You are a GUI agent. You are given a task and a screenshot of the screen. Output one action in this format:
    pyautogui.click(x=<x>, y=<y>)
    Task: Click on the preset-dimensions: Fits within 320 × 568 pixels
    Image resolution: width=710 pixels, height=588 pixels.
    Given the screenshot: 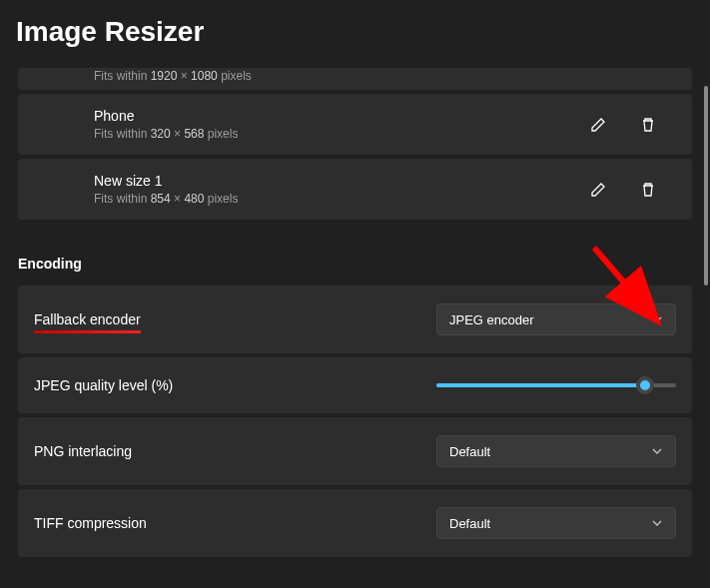 What is the action you would take?
    pyautogui.click(x=338, y=134)
    